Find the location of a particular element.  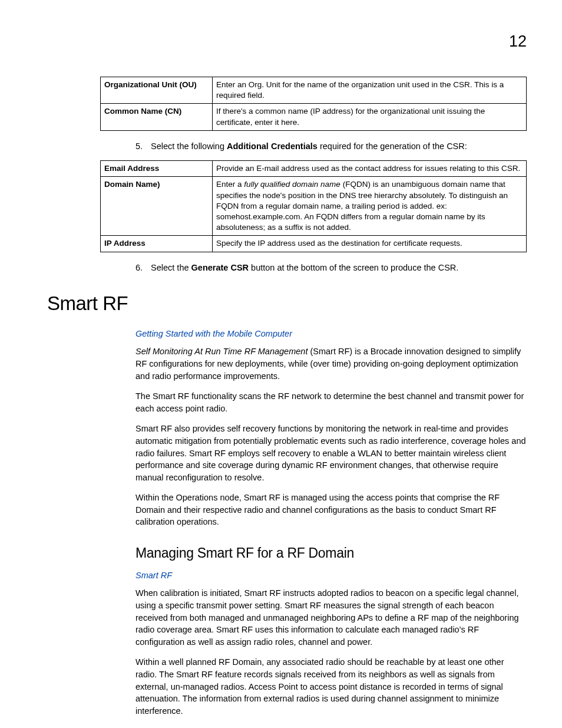

para-calibration: When calibration is initiated, Smart RF … is located at coordinates (331, 618).